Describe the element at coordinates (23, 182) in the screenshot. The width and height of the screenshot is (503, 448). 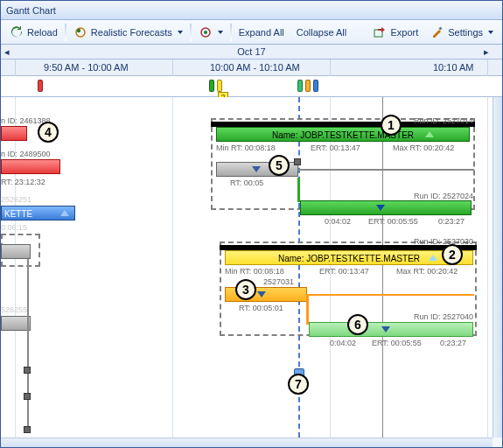
I see `rt-label: RT: 23:12:32` at that location.